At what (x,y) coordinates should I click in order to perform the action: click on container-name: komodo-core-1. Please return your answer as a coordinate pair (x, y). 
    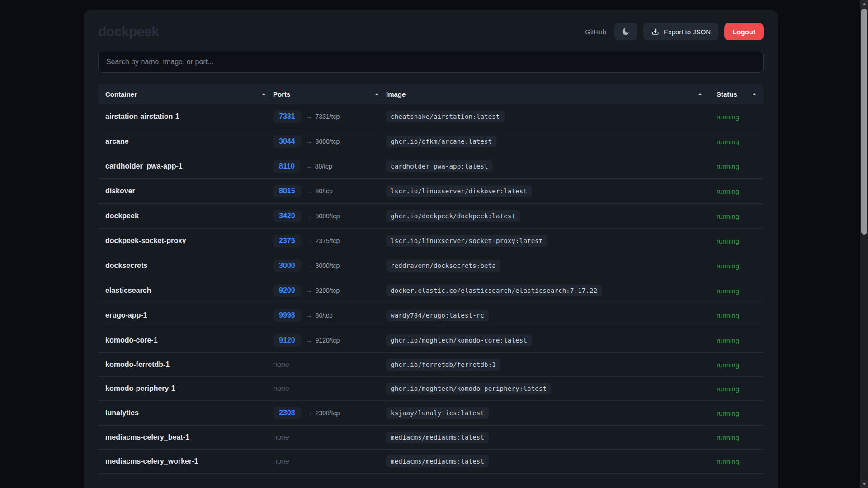
    Looking at the image, I should click on (132, 340).